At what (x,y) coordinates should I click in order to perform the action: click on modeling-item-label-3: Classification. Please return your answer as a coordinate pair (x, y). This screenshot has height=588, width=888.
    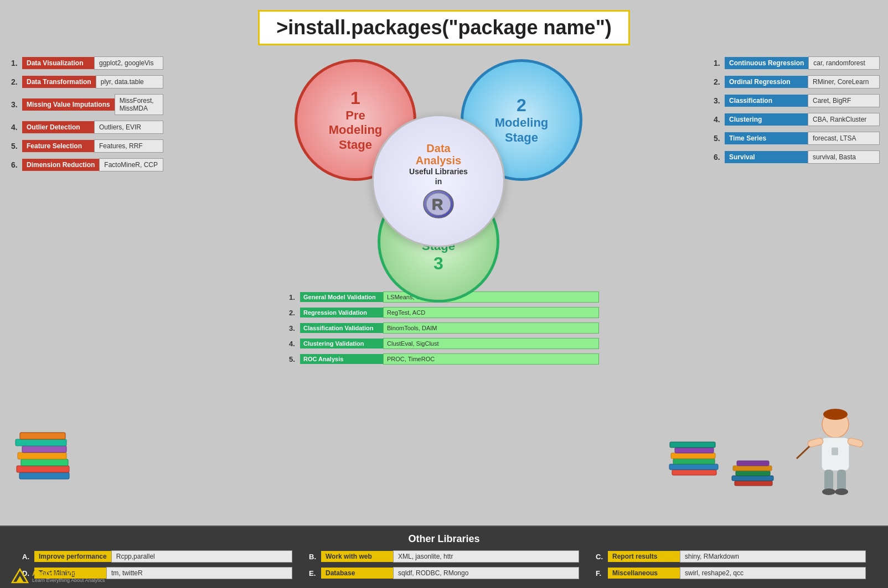
    Looking at the image, I should click on (766, 101).